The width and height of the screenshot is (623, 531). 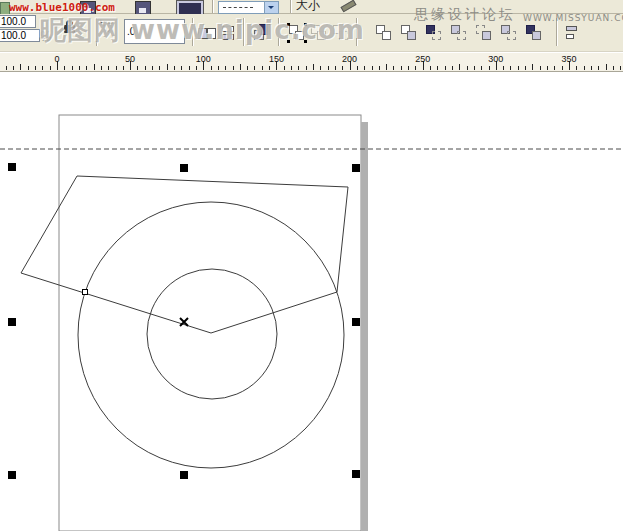 I want to click on ruler-label: 250, so click(x=422, y=59).